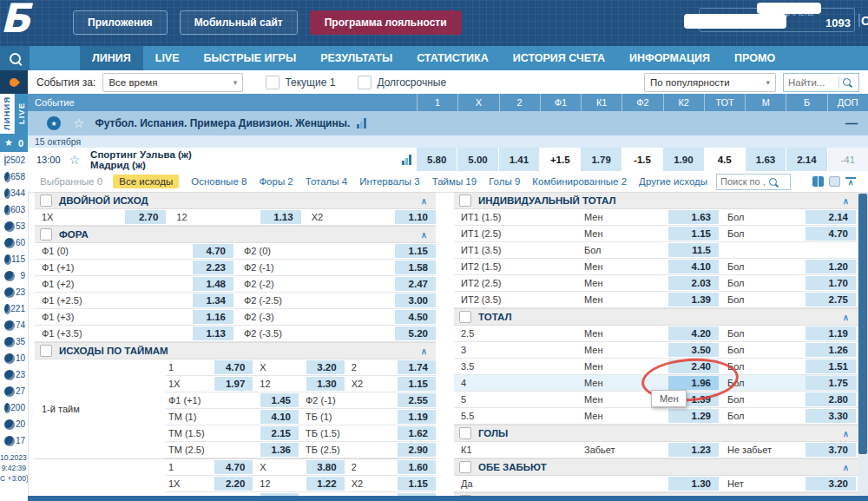  Describe the element at coordinates (694, 366) in the screenshot. I see `odds-value: 2.40` at that location.